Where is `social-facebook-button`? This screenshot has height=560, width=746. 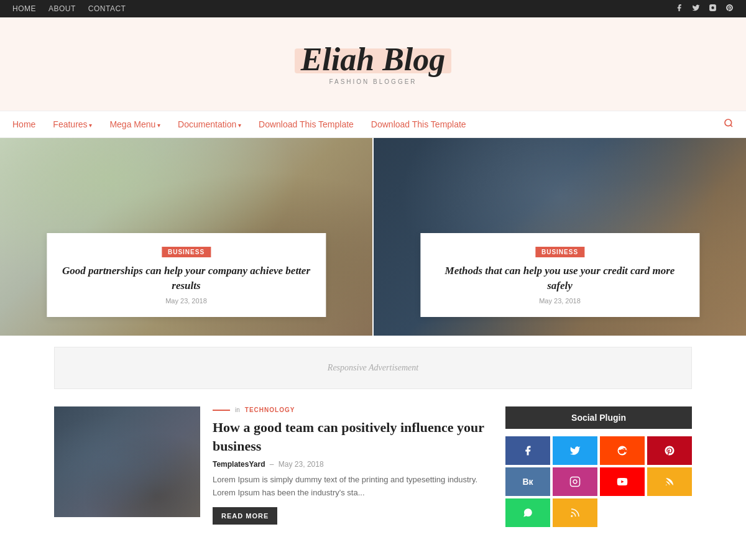
social-facebook-button is located at coordinates (528, 451).